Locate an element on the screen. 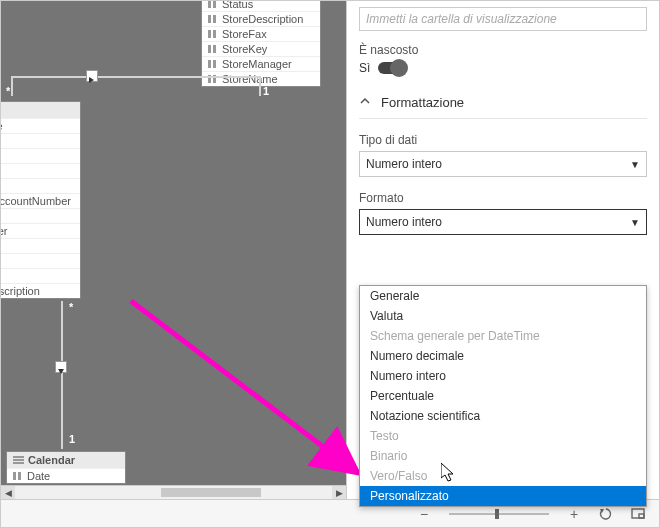 The height and width of the screenshot is (528, 660). table-icon is located at coordinates (18, 460).